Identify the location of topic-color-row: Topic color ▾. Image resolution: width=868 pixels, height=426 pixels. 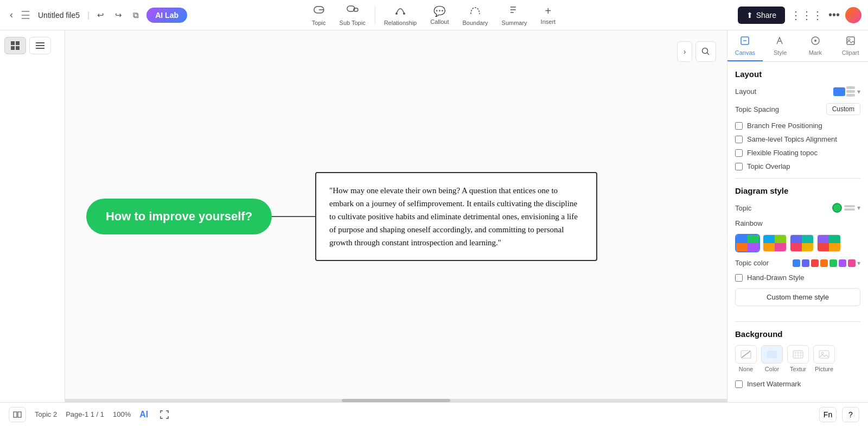
(797, 263).